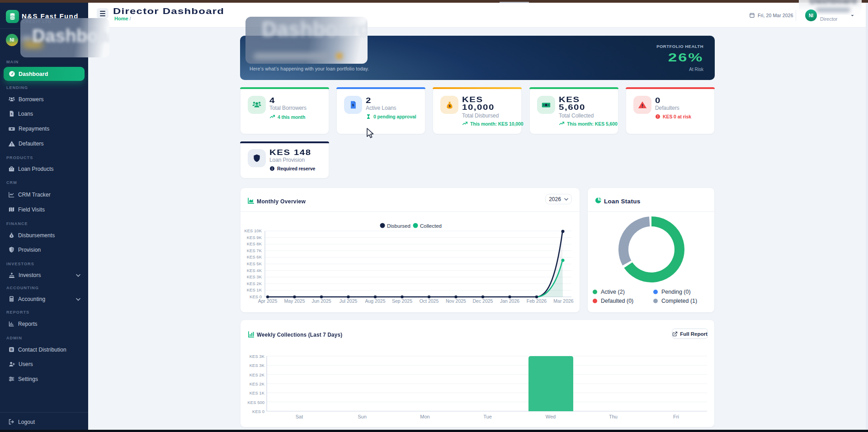  I want to click on svg-text: Sun, so click(362, 417).